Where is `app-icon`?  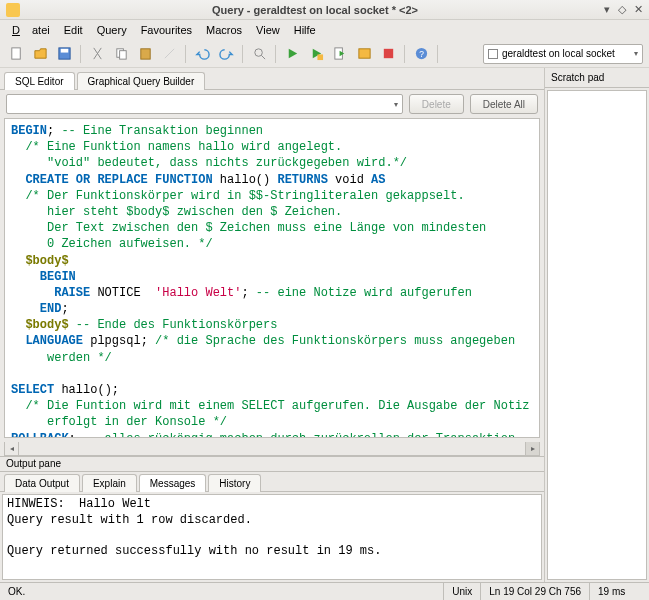 app-icon is located at coordinates (13, 10).